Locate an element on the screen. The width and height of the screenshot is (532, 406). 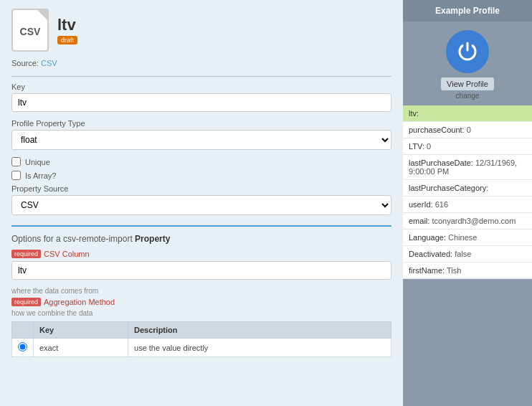
profile-property-type-select: float is located at coordinates (201, 140).